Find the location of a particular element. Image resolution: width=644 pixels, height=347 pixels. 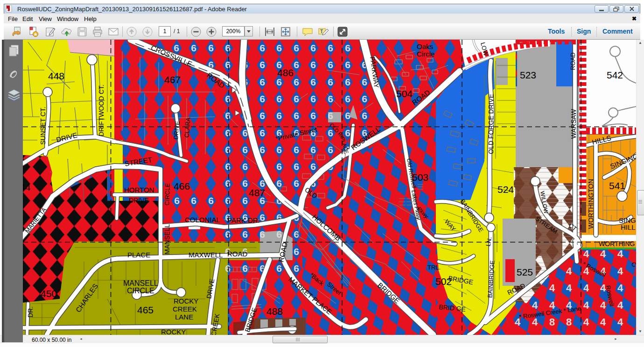

svg-text: 465 is located at coordinates (146, 310).